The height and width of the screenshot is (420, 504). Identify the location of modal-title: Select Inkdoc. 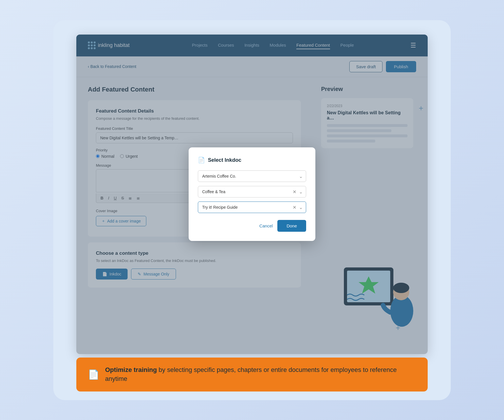
(225, 160).